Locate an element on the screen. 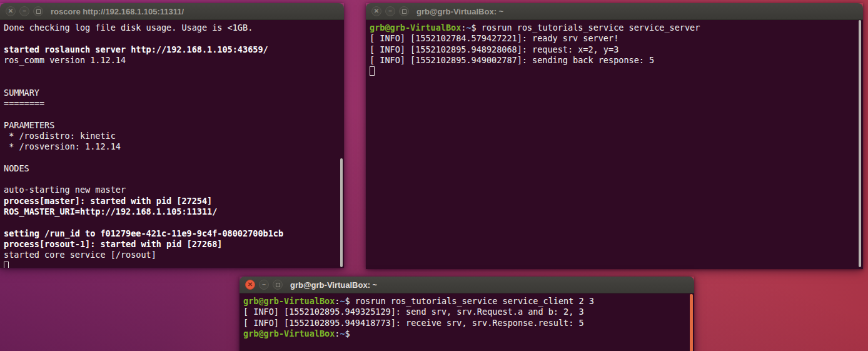 This screenshot has height=351, width=868. terminal-line: setting /run_id to f01279ee-421c-11e9-9c… is located at coordinates (174, 234).